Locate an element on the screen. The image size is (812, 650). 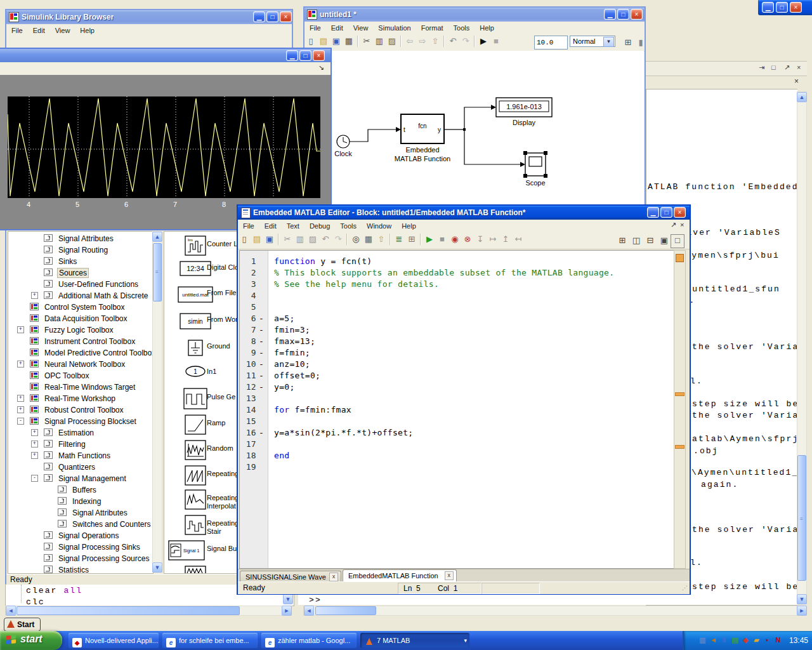
tree-item-instrument-control-toolbox: Instrument Control Toolbox is located at coordinates (81, 342).